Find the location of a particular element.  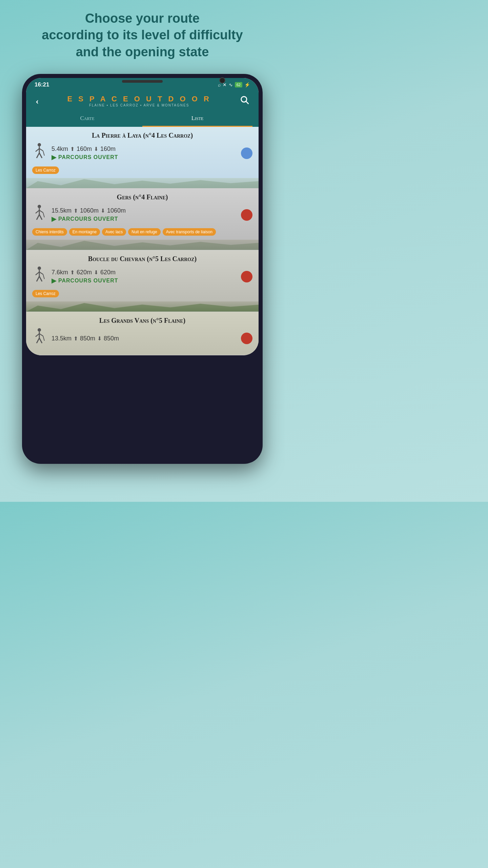

hiker-icon is located at coordinates (40, 153).